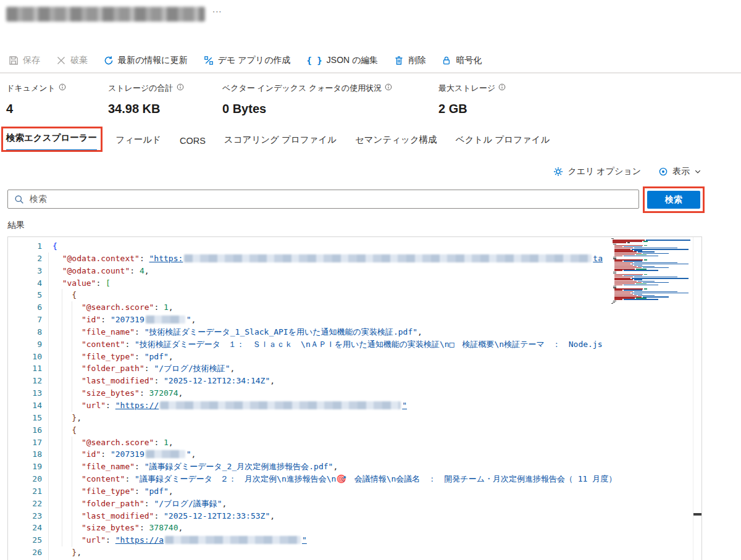  Describe the element at coordinates (25, 369) in the screenshot. I see `line-number: 11` at that location.